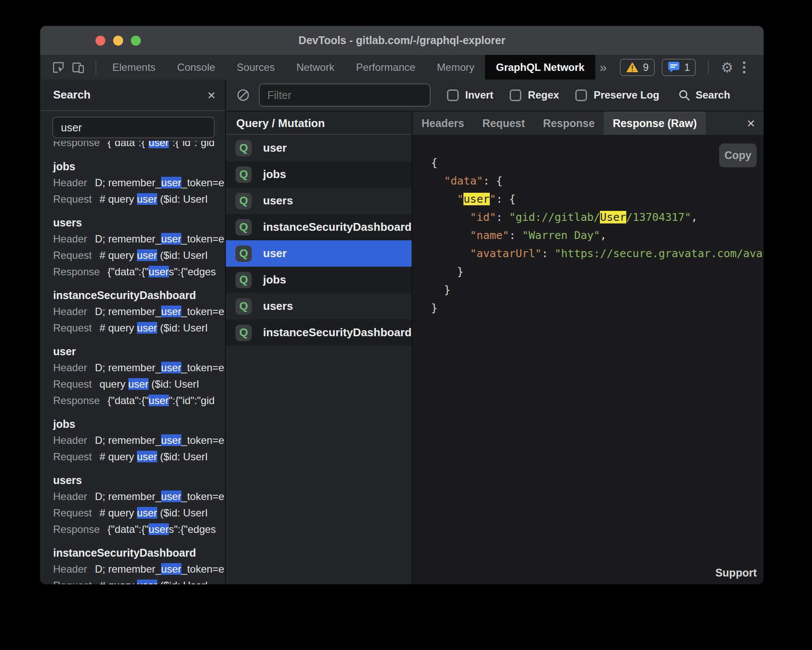 This screenshot has height=650, width=812. Describe the element at coordinates (479, 95) in the screenshot. I see `checkbox-label-invert: Invert` at that location.